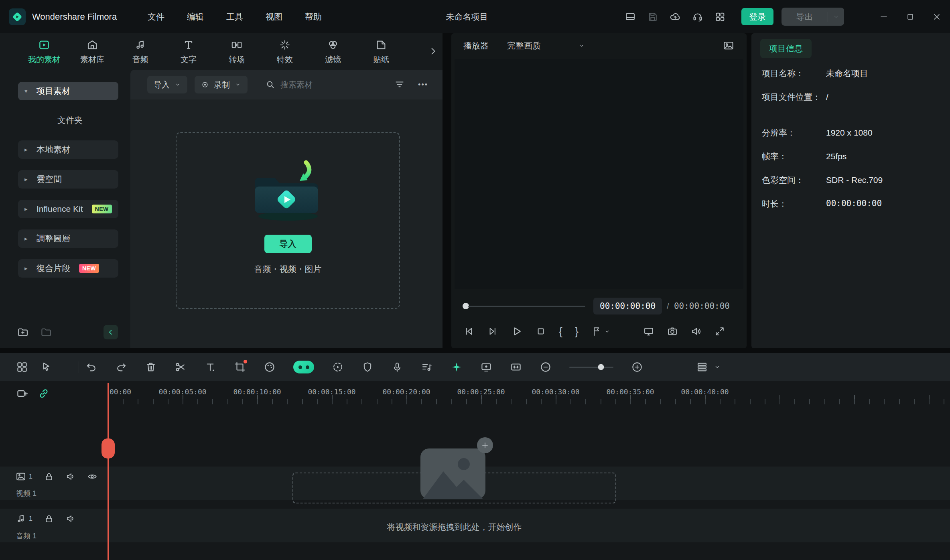 The width and height of the screenshot is (950, 560). I want to click on import-dropdown-label: 导入, so click(162, 85).